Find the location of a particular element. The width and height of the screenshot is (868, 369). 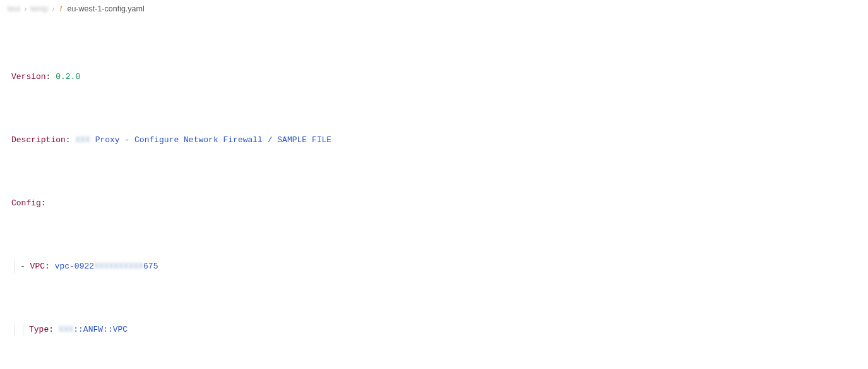

code-line: Description: XXX Proxy - Configure Netwo… is located at coordinates (439, 140).